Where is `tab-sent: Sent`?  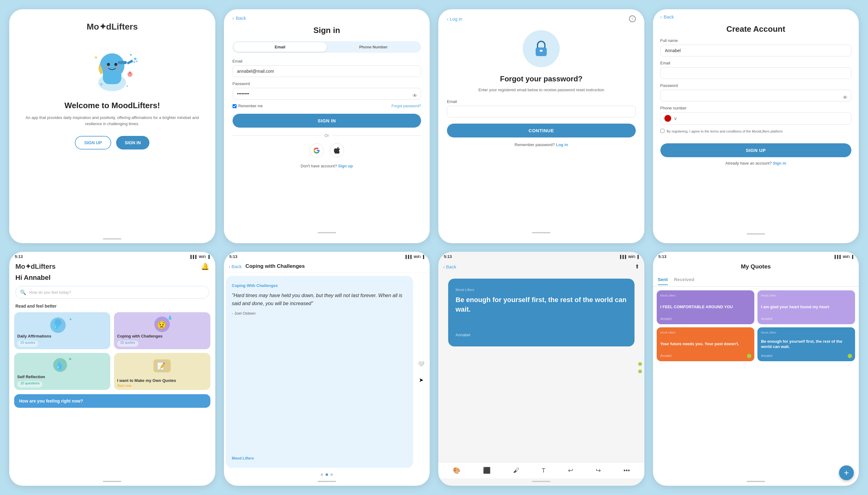
tab-sent: Sent is located at coordinates (663, 280).